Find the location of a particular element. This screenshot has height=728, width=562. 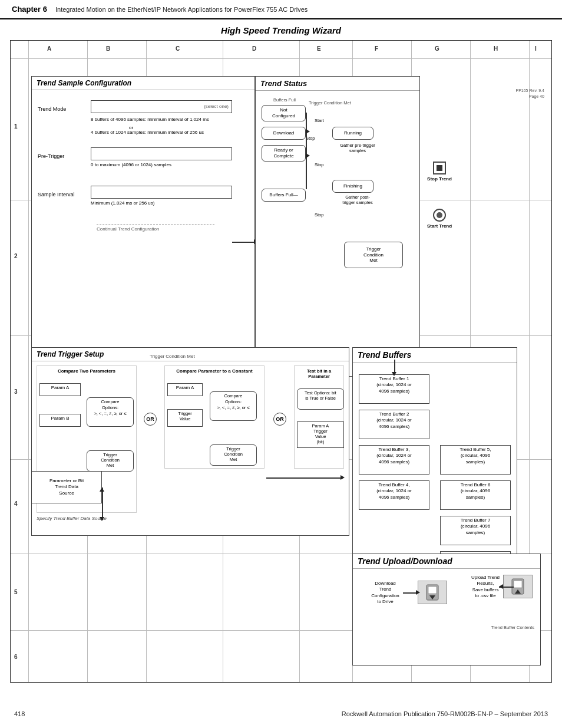

finishing-box: Finishing is located at coordinates (353, 186).